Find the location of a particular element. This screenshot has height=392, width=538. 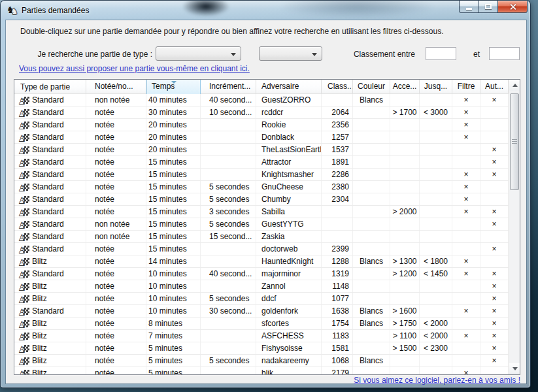

table-row: ♙ Standard notée 15 minutes 3 secondes S… is located at coordinates (261, 212).